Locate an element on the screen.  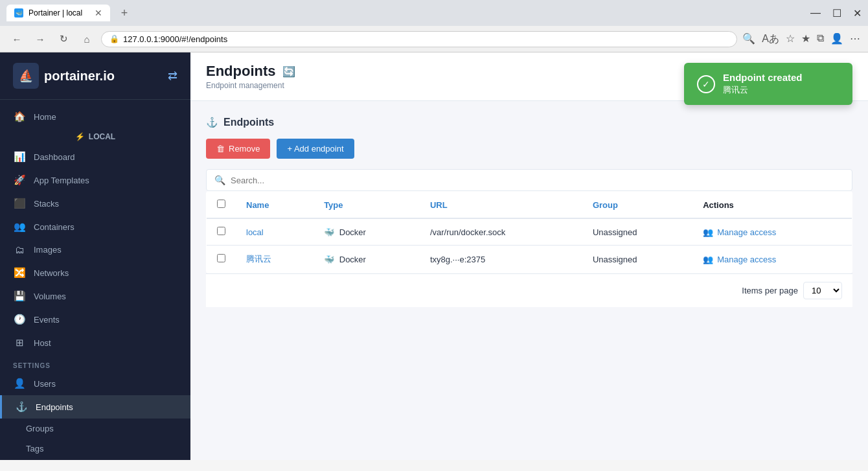
sidebar-item-dashboard-label: Dashboard is located at coordinates (54, 157).